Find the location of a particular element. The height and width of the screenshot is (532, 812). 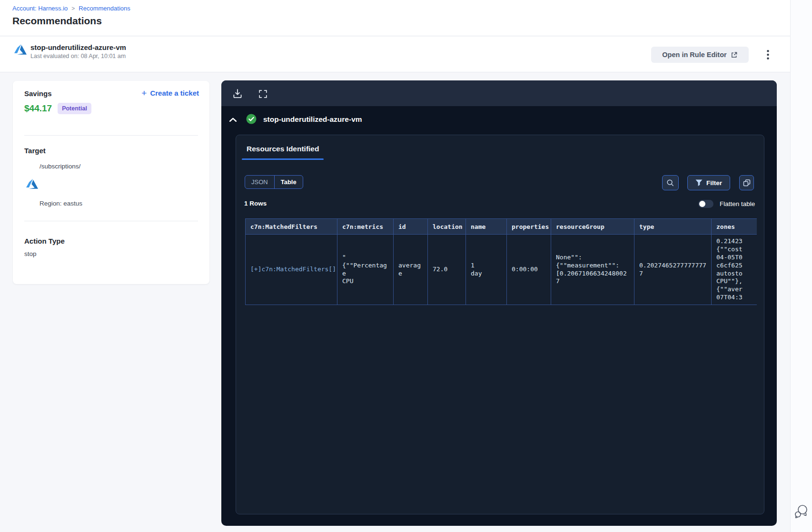

breadcrumb-account-link: Account: Harness.io is located at coordinates (40, 9).